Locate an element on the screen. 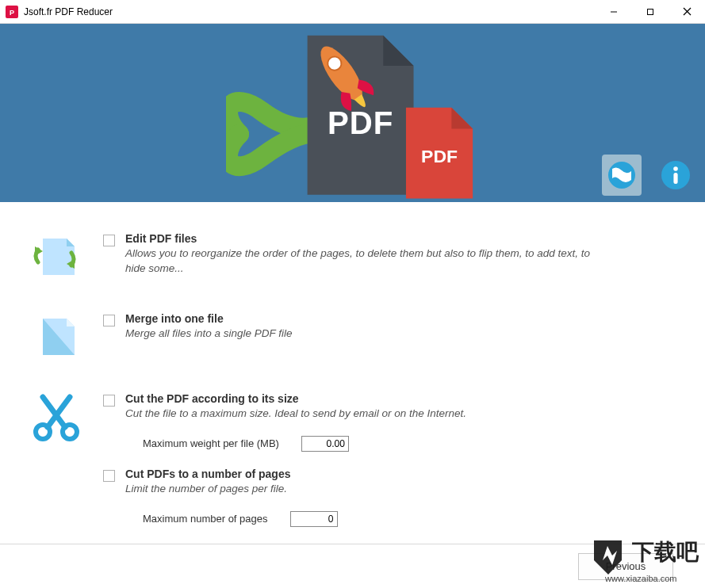 The height and width of the screenshot is (588, 705). cut-pages-input is located at coordinates (314, 519).